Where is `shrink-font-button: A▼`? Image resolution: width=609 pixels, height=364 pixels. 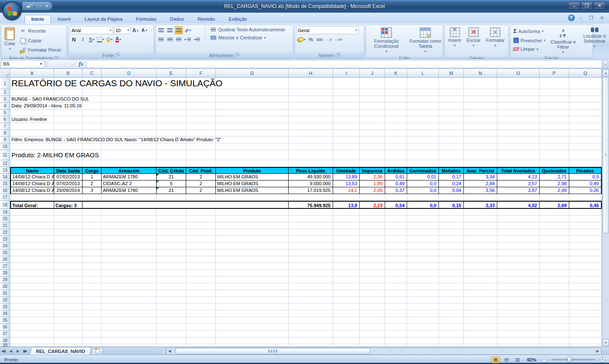 shrink-font-button: A▼ is located at coordinates (145, 30).